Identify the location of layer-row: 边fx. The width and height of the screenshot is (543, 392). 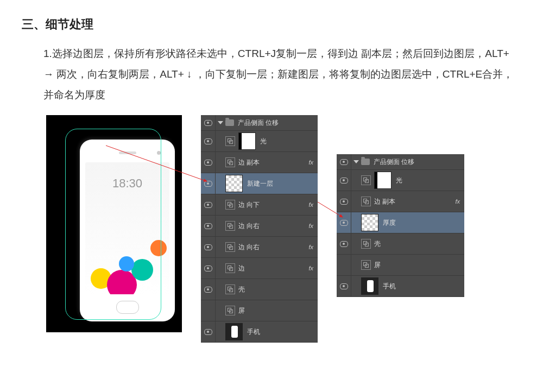
(260, 268).